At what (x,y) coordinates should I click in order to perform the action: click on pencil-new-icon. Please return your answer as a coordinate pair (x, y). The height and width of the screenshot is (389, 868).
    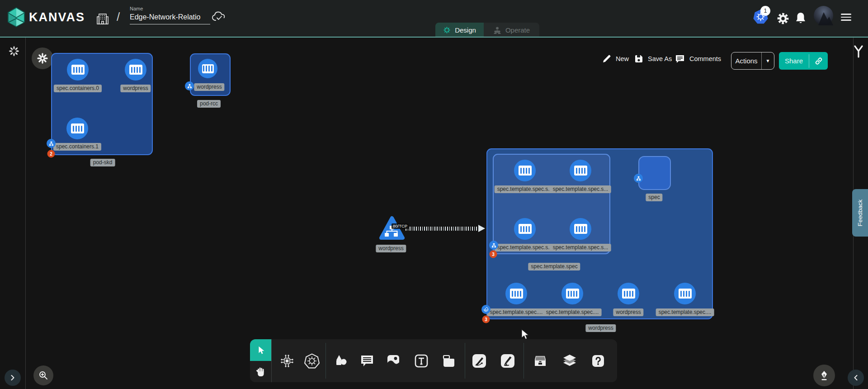
    Looking at the image, I should click on (607, 59).